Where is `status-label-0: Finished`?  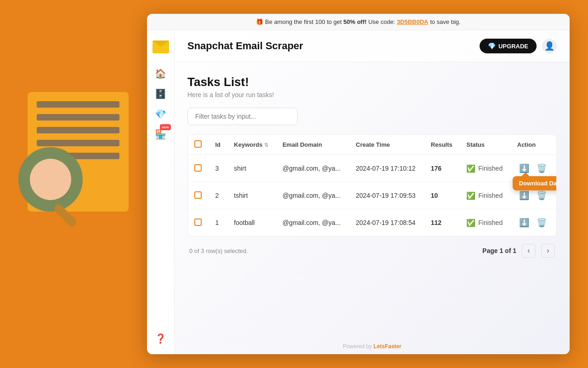
status-label-0: Finished is located at coordinates (491, 168).